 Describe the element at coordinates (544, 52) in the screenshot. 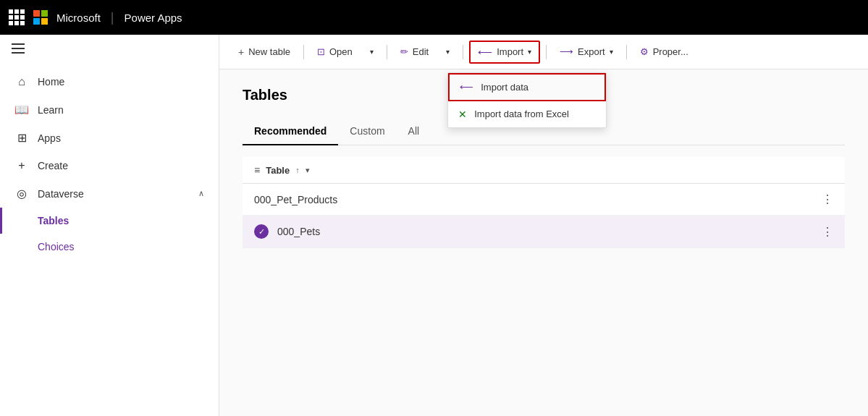

I see `toolbar: + New table ⊡ Open ▾ ✏ Edit ▾` at that location.